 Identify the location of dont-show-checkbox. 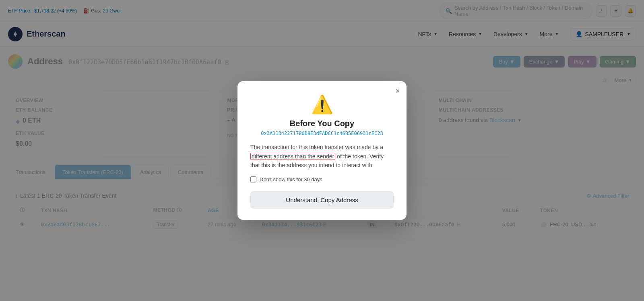
(254, 179).